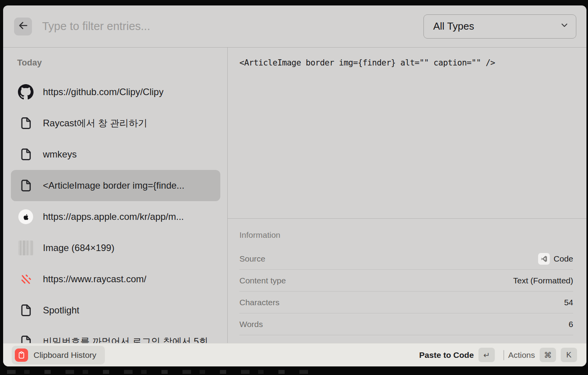  I want to click on info-row: Content type Text (Formatted), so click(406, 281).